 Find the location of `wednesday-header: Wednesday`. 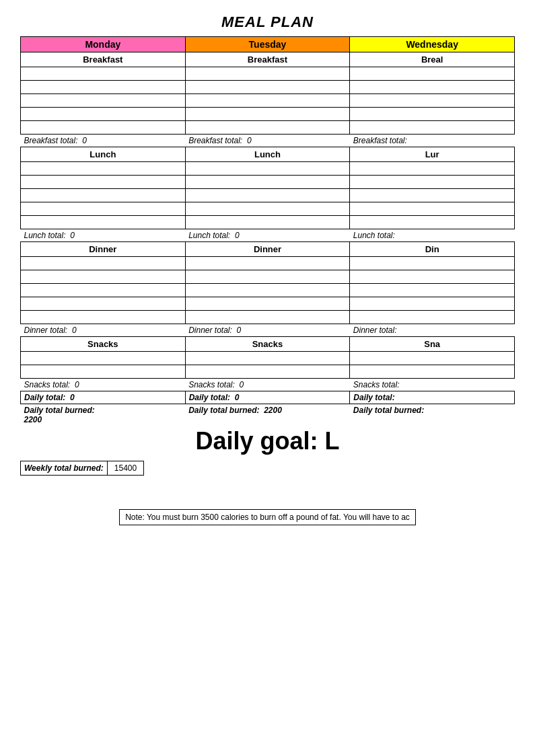

wednesday-header: Wednesday is located at coordinates (432, 44).